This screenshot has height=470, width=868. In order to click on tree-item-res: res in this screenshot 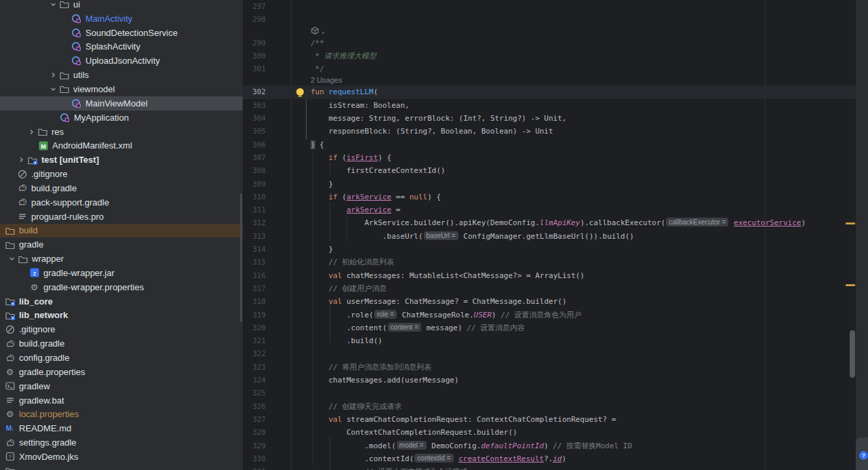, I will do `click(121, 132)`.